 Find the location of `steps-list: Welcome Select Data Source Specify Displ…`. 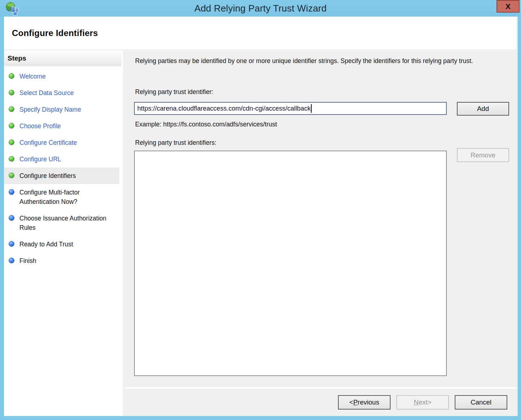

steps-list: Welcome Select Data Source Specify Displ… is located at coordinates (63, 168).